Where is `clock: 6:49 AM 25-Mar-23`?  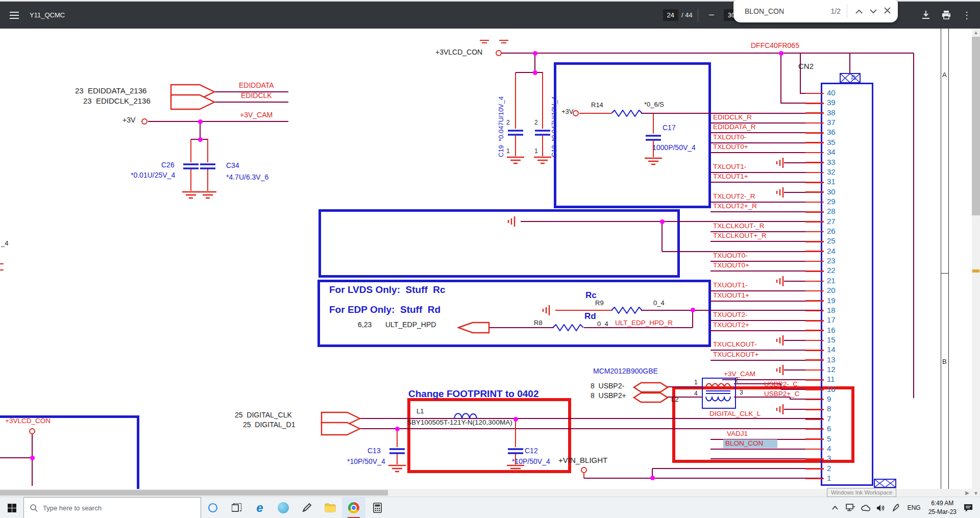
clock: 6:49 AM 25-Mar-23 is located at coordinates (942, 508).